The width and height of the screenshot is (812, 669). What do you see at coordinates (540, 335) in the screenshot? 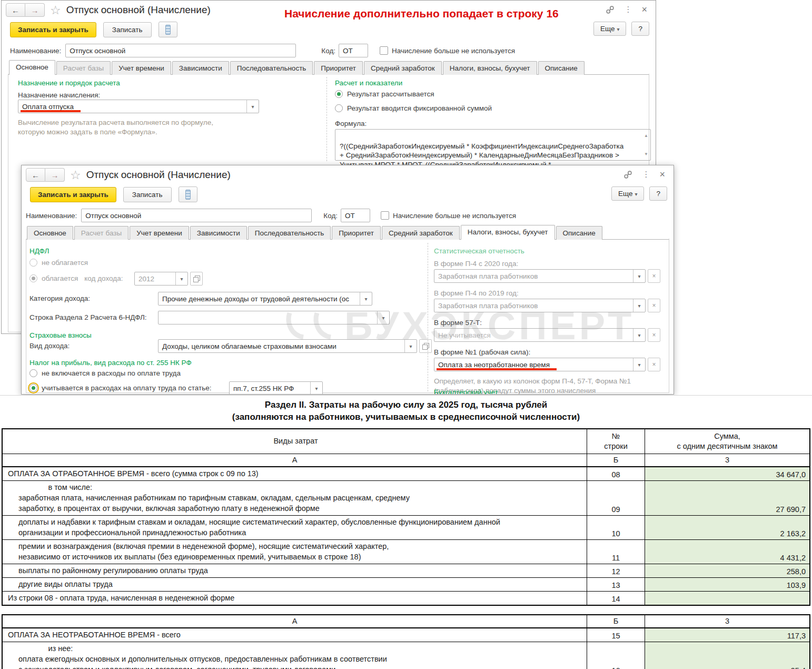
I see `f57-select: Не учитывается ▾` at bounding box center [540, 335].